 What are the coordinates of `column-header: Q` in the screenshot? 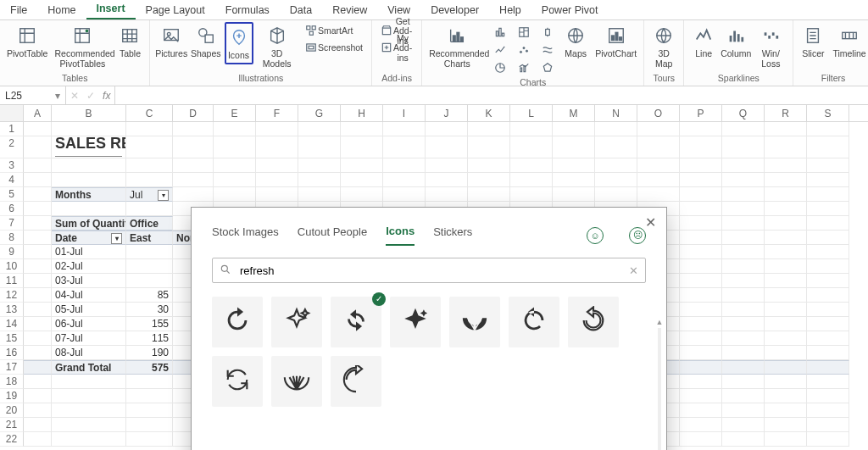 It's located at (743, 114).